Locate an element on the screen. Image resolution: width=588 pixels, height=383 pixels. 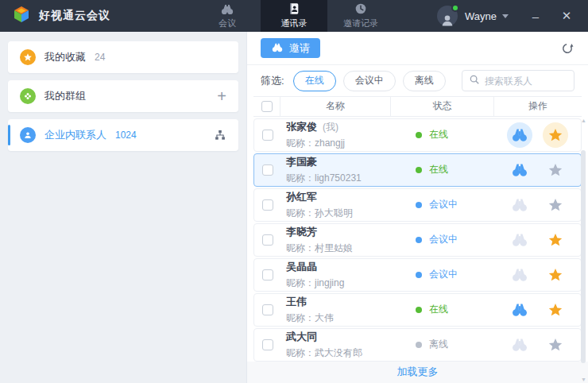
contact-row: 武大同 昵称：武大没有郎 离线 is located at coordinates (418, 345).